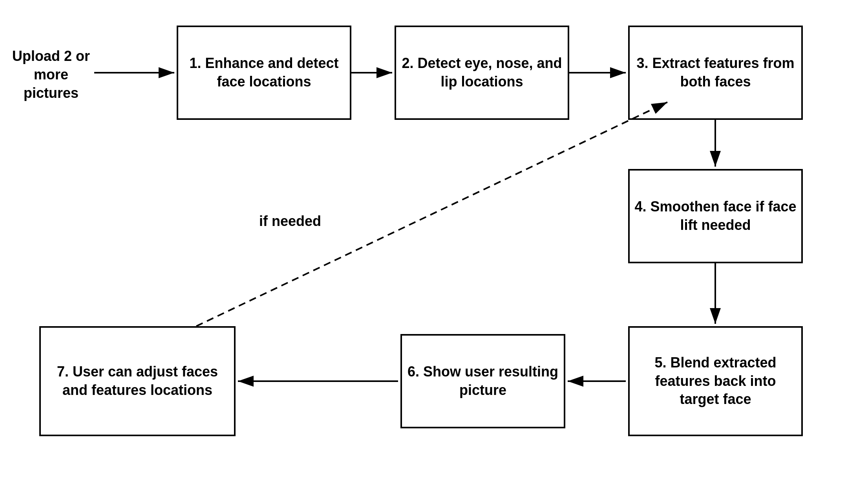 The width and height of the screenshot is (868, 492). I want to click on input-label: Upload 2 or more pictures, so click(51, 75).